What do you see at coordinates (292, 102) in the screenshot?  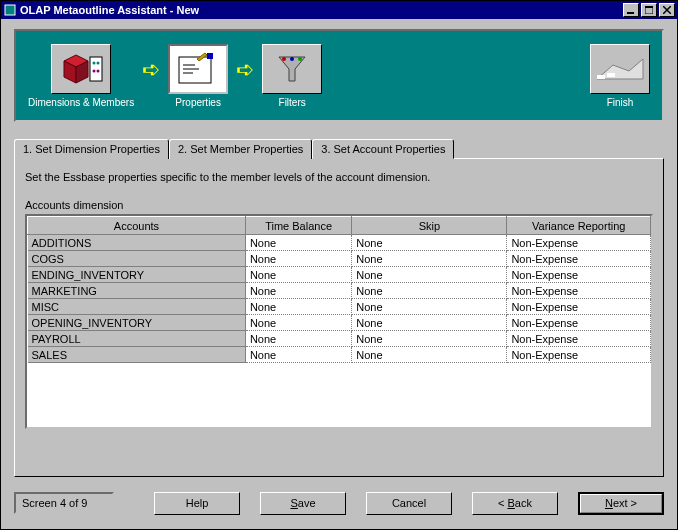 I see `step-filters-label: Filters` at bounding box center [292, 102].